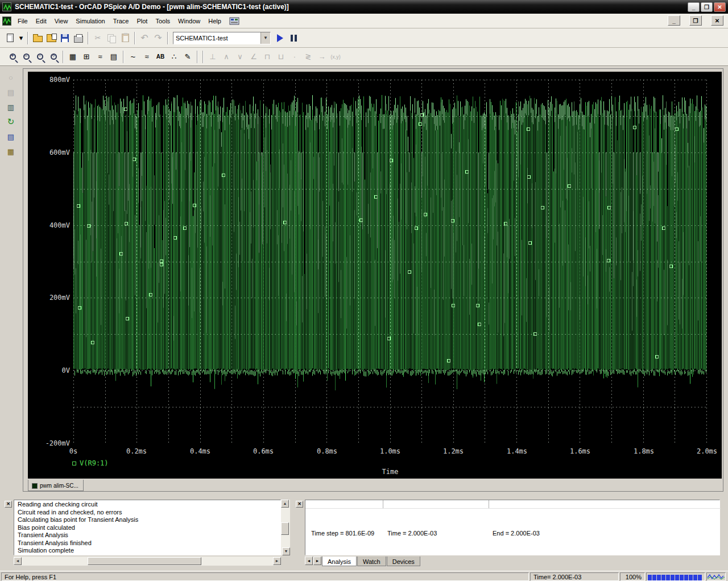 The width and height of the screenshot is (728, 581). I want to click on end-value: End = 2.000E-03, so click(516, 533).